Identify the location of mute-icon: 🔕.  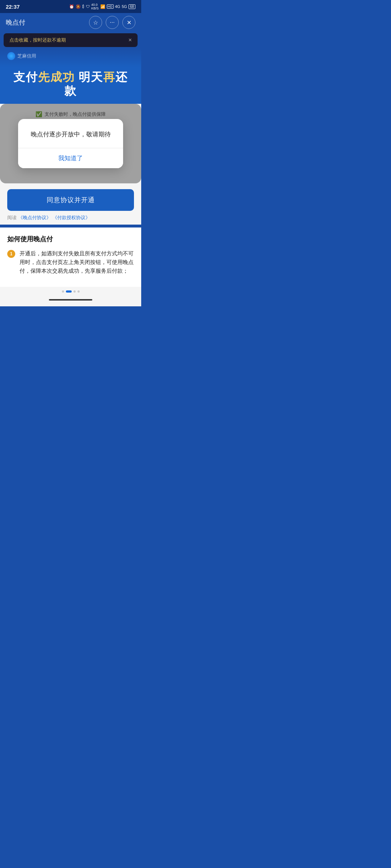
(78, 7).